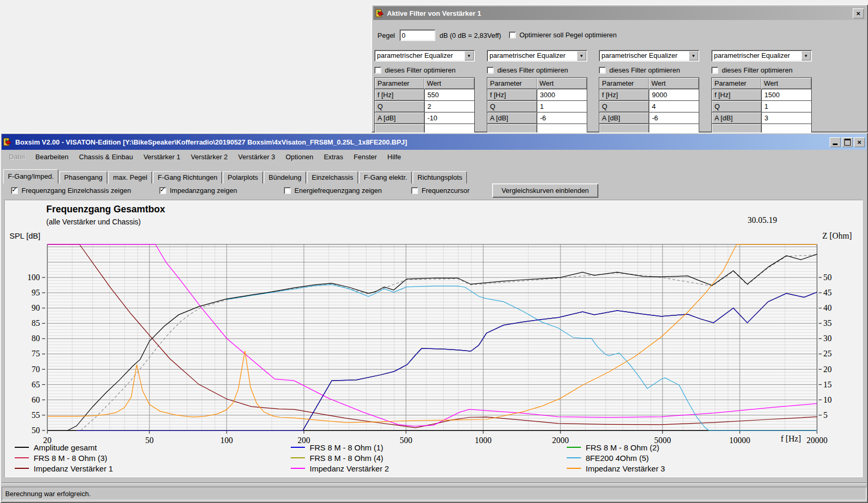 The image size is (868, 503). Describe the element at coordinates (835, 142) in the screenshot. I see `minimize-icon` at that location.